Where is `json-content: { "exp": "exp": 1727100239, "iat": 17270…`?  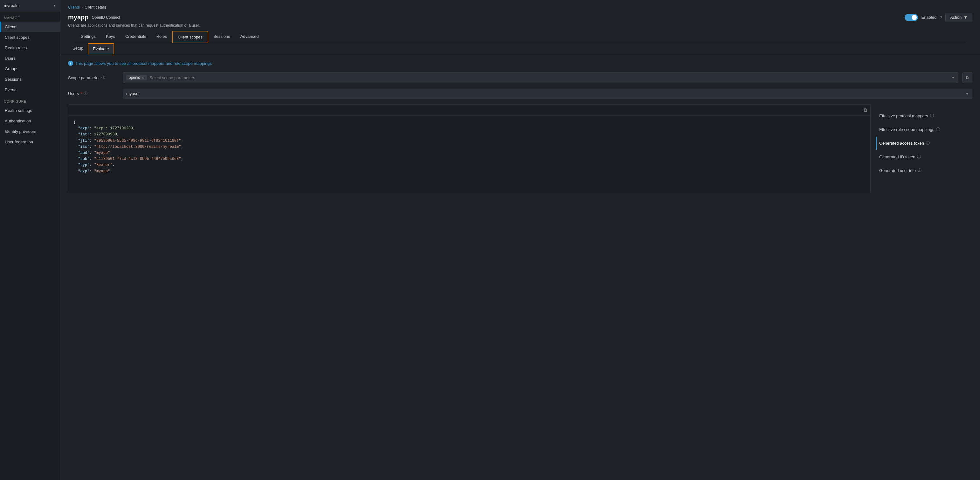 json-content: { "exp": "exp": 1727100239, "iat": 17270… is located at coordinates (469, 147).